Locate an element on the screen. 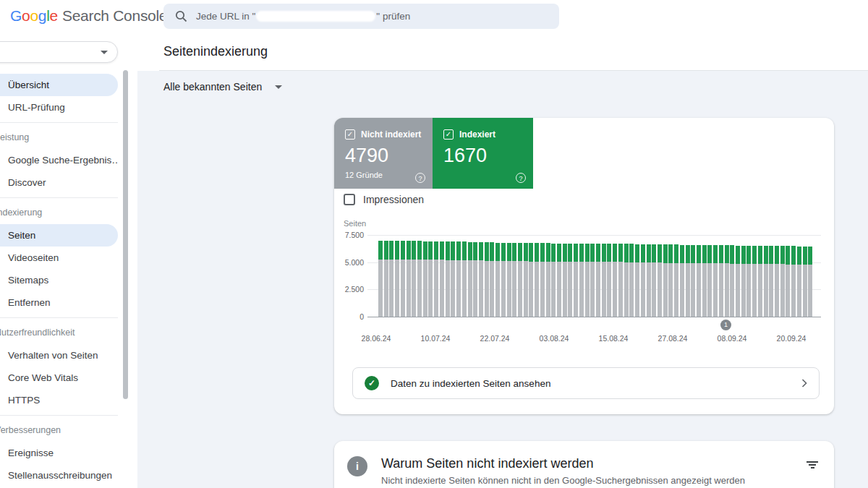 This screenshot has height=488, width=868. sidebar-item-google-suche-ergebnis: Google Suche-Ergebnis… is located at coordinates (59, 160).